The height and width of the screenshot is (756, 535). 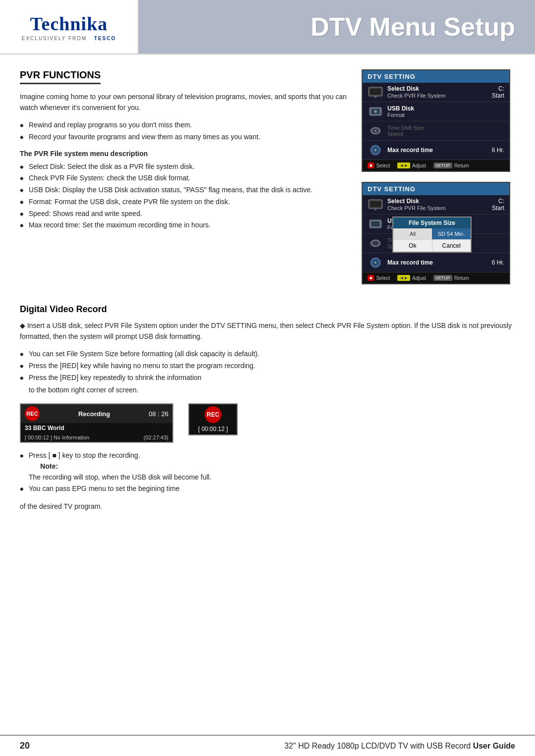 I want to click on footer-product-bold: User Guide, so click(x=494, y=746).